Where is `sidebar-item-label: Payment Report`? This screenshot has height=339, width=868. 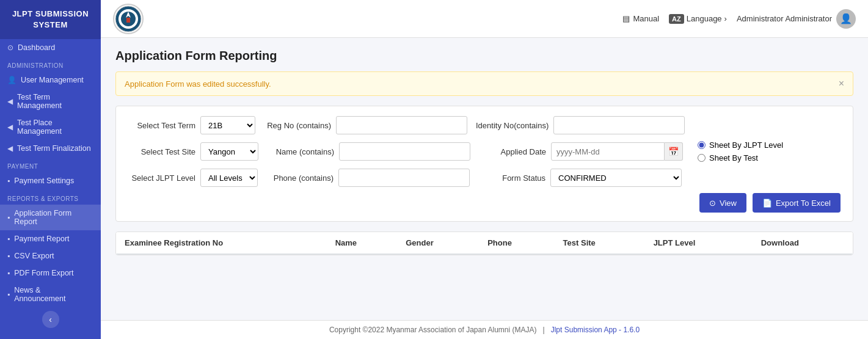 sidebar-item-label: Payment Report is located at coordinates (42, 239).